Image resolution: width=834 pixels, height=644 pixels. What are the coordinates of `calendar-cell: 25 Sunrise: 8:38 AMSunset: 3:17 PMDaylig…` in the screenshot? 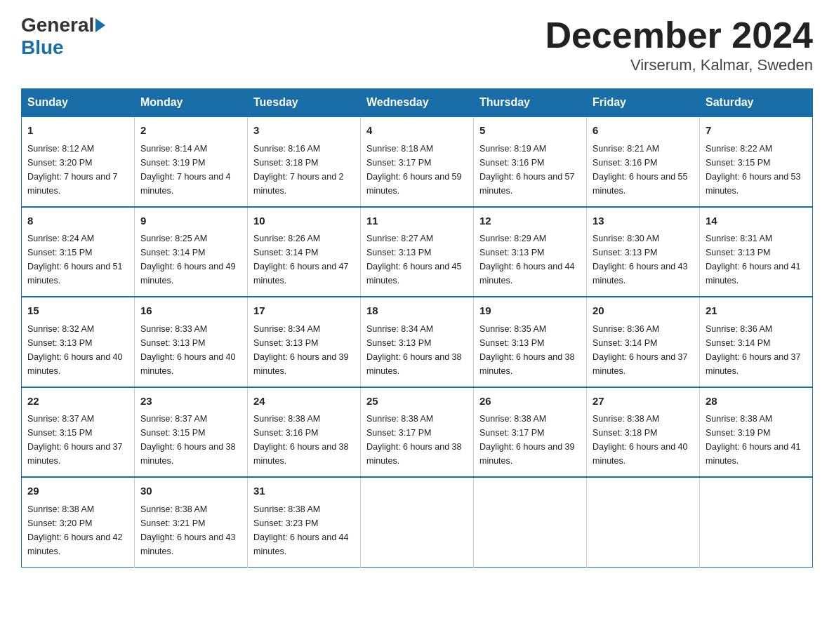 It's located at (417, 432).